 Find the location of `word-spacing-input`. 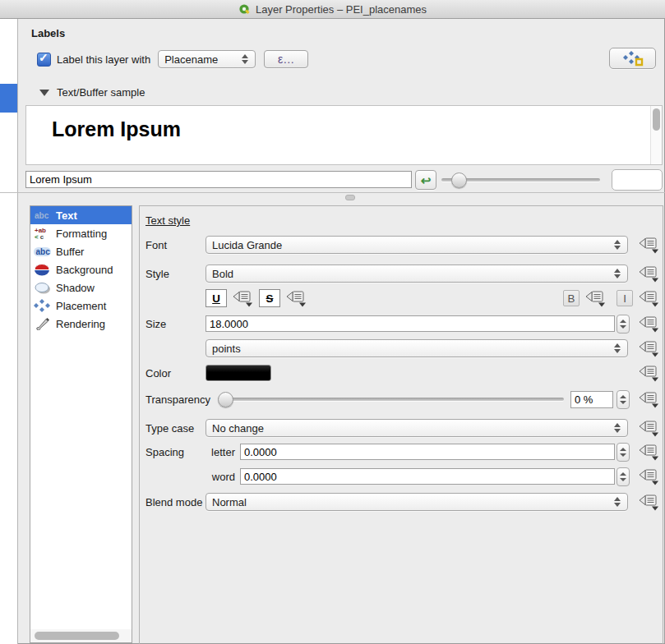

word-spacing-input is located at coordinates (427, 476).